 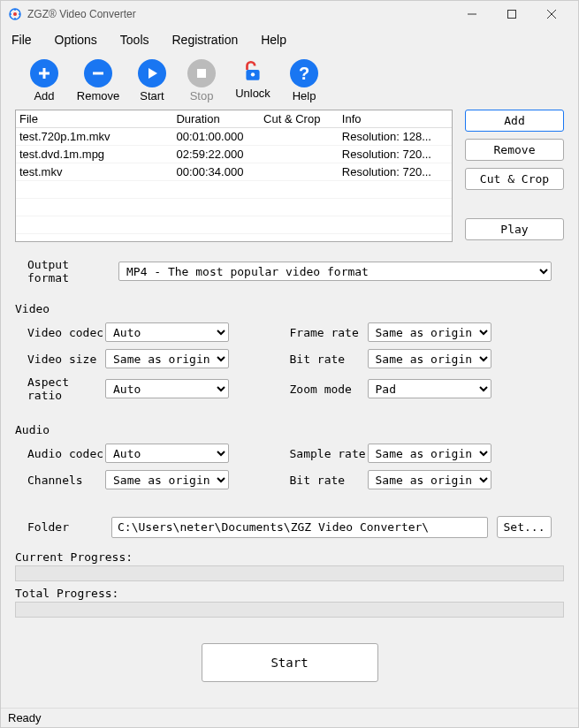 I want to click on sample-rate-label: Sample rate, so click(x=329, y=454).